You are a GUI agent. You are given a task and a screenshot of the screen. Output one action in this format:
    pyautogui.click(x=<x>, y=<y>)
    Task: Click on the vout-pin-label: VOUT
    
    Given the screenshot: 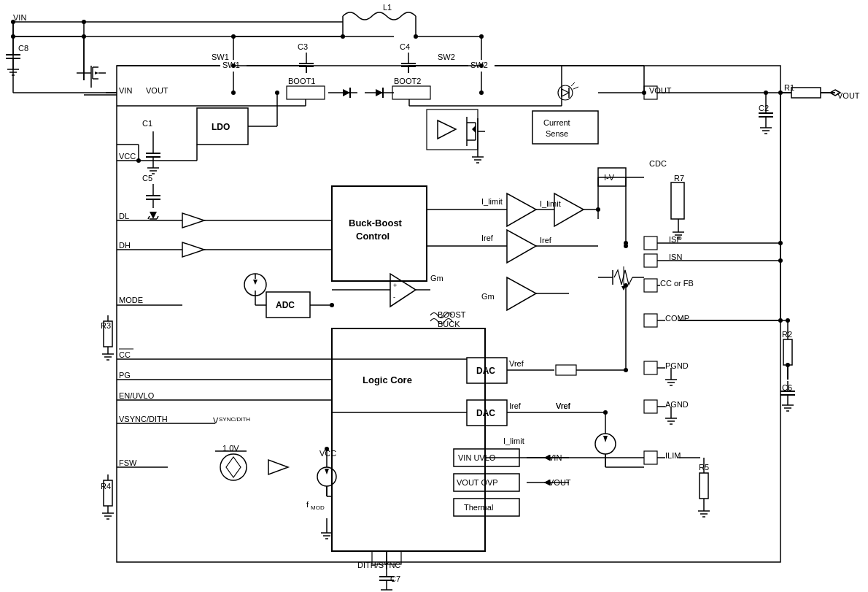 What is the action you would take?
    pyautogui.click(x=661, y=91)
    